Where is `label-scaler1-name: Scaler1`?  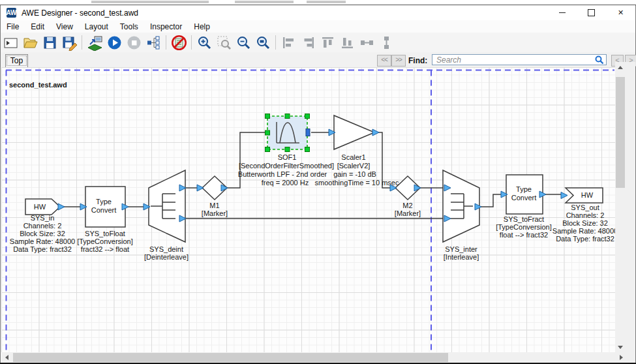 label-scaler1-name: Scaler1 is located at coordinates (354, 157).